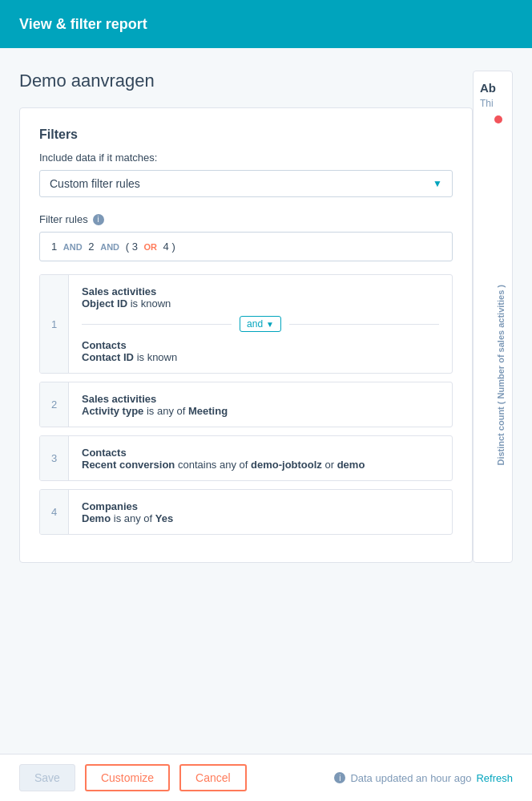 This screenshot has width=532, height=801. I want to click on status-dot, so click(498, 119).